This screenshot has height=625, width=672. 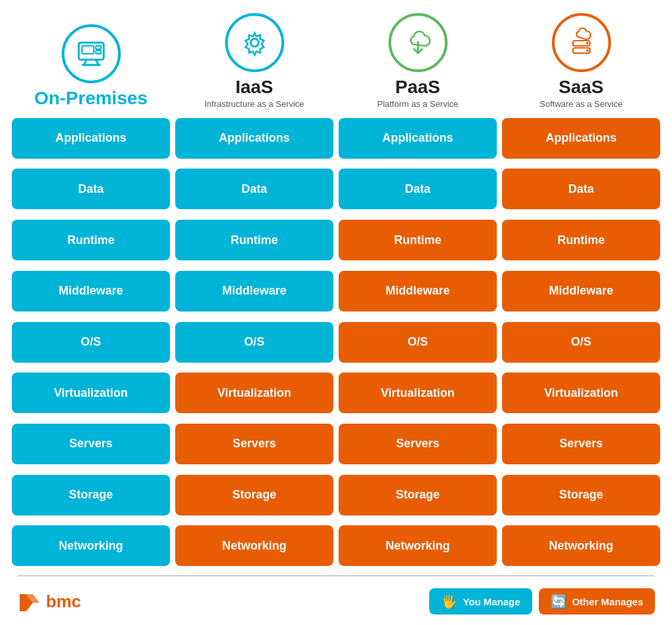 I want to click on cell-data-col2: Data, so click(x=417, y=189).